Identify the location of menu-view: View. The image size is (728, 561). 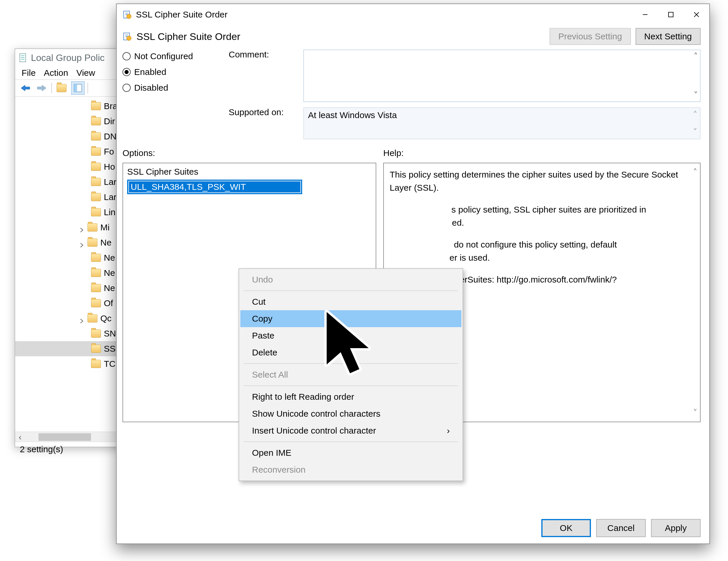
(86, 73).